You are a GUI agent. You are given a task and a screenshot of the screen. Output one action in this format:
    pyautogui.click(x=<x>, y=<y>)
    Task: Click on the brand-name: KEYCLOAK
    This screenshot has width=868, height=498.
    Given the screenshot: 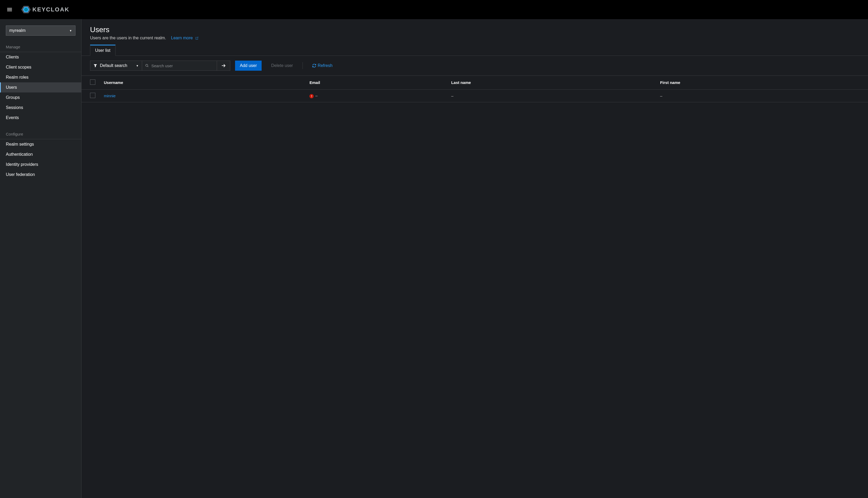 What is the action you would take?
    pyautogui.click(x=51, y=10)
    